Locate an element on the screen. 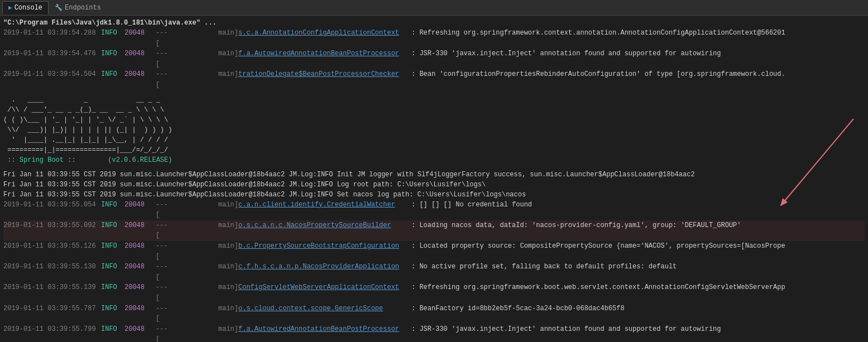  sep-9: --- [ is located at coordinates (164, 314).